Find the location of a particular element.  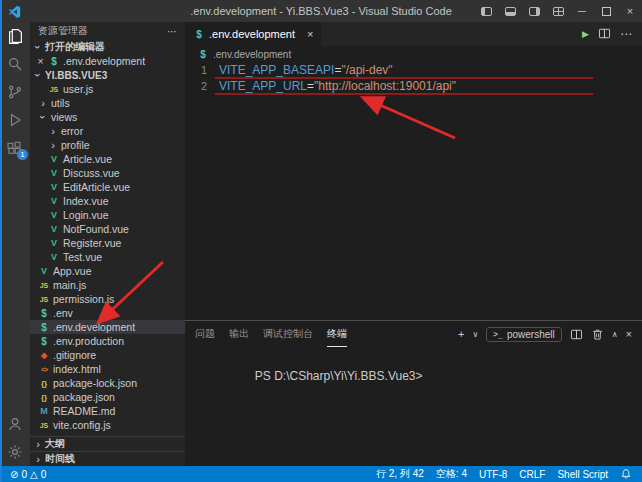

terminal: PS D:\CSharp\Yi\Yi.BBS.Vue3> is located at coordinates (414, 372).